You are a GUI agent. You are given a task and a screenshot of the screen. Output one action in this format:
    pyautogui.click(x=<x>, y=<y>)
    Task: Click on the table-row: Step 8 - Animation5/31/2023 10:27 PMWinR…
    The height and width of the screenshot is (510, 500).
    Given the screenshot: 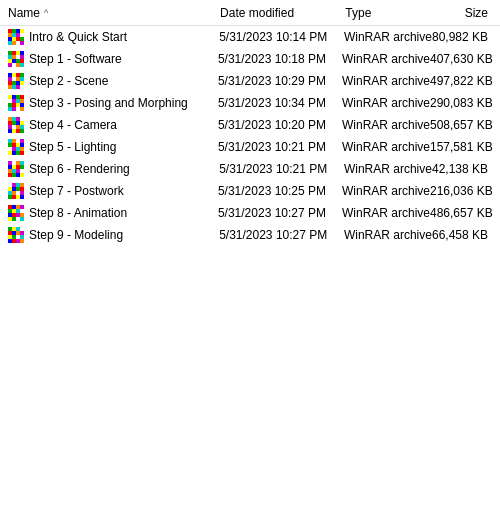 What is the action you would take?
    pyautogui.click(x=250, y=213)
    